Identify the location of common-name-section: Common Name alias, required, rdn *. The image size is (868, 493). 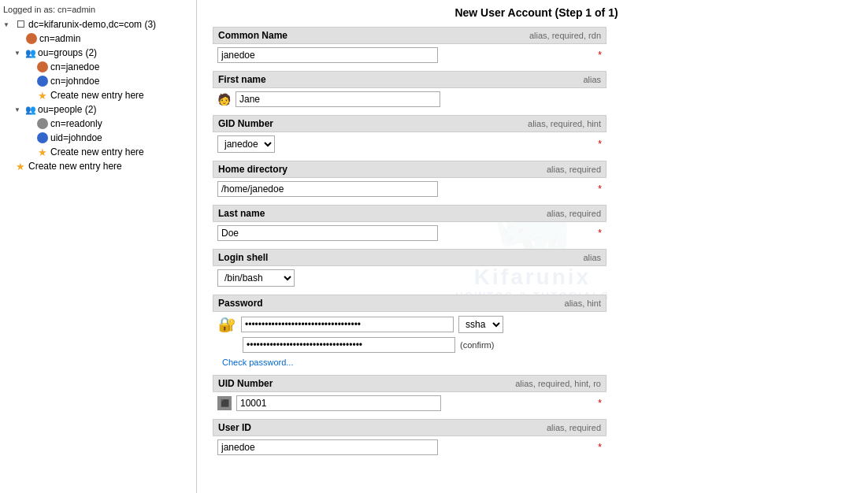
(410, 46).